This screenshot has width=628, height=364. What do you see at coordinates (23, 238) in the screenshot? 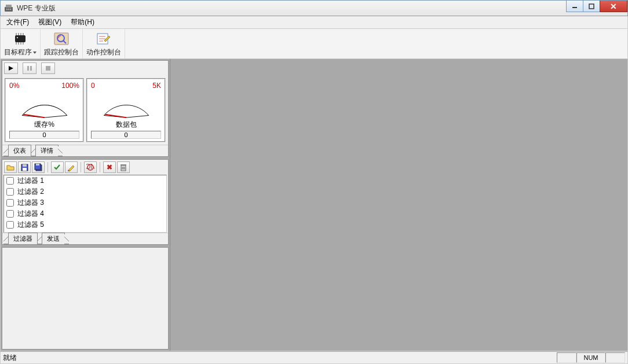
I see `tab-filters: 过滤器` at bounding box center [23, 238].